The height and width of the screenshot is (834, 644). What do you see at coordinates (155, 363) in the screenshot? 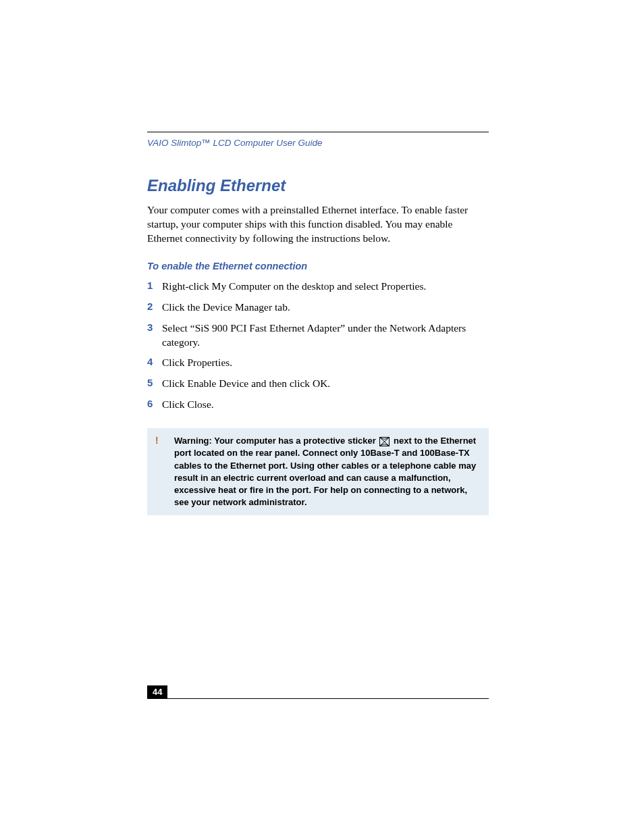
I see `step-number: 4` at bounding box center [155, 363].